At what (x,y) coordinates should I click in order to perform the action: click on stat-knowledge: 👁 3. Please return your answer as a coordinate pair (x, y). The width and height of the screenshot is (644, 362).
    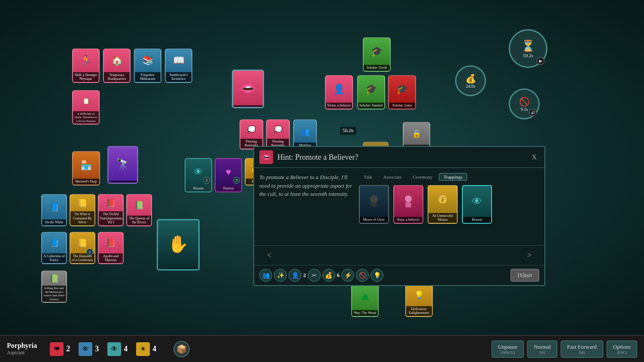
    Looking at the image, I should click on (88, 349).